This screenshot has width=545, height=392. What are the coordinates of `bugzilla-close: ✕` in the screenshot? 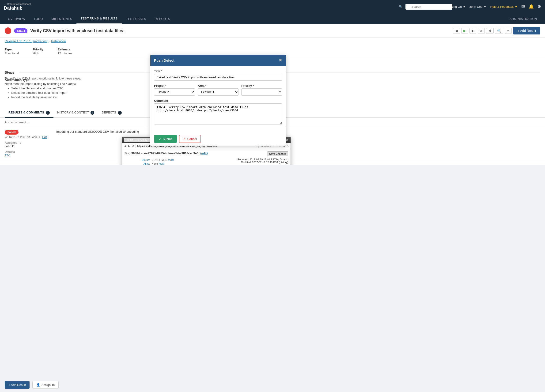 It's located at (287, 140).